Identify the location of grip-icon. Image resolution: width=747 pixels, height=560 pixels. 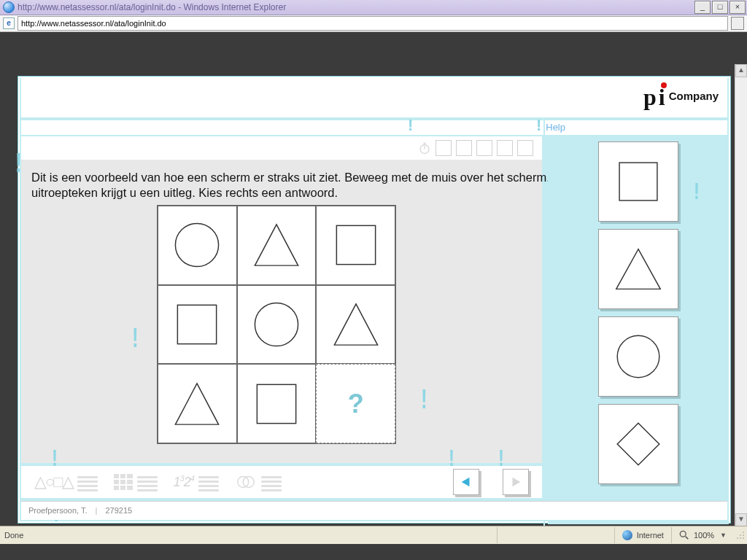
(740, 535).